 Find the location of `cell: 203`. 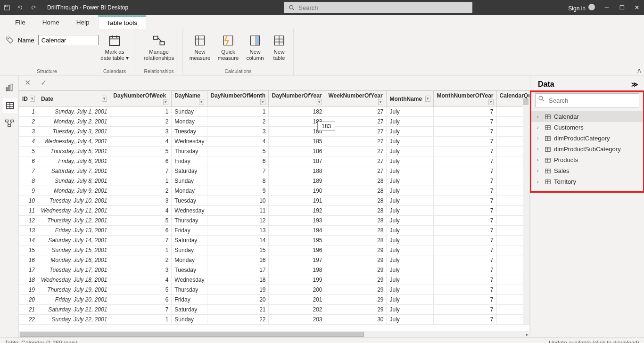

cell: 203 is located at coordinates (297, 319).